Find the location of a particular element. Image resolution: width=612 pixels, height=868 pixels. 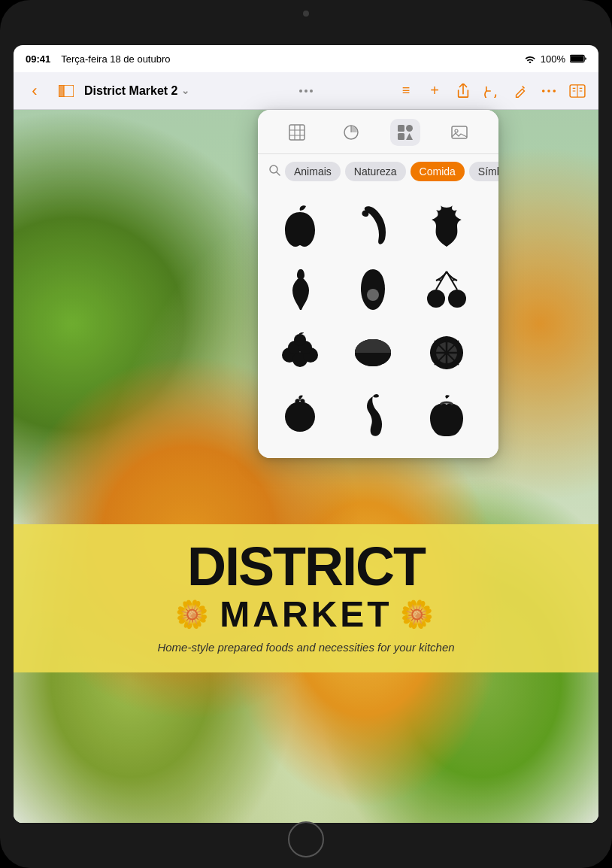

shape-banana is located at coordinates (373, 226).